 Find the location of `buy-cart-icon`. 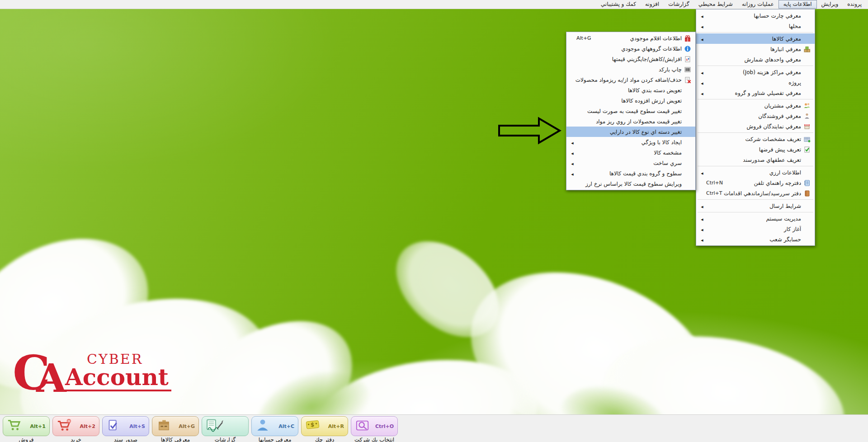

buy-cart-icon is located at coordinates (64, 426).